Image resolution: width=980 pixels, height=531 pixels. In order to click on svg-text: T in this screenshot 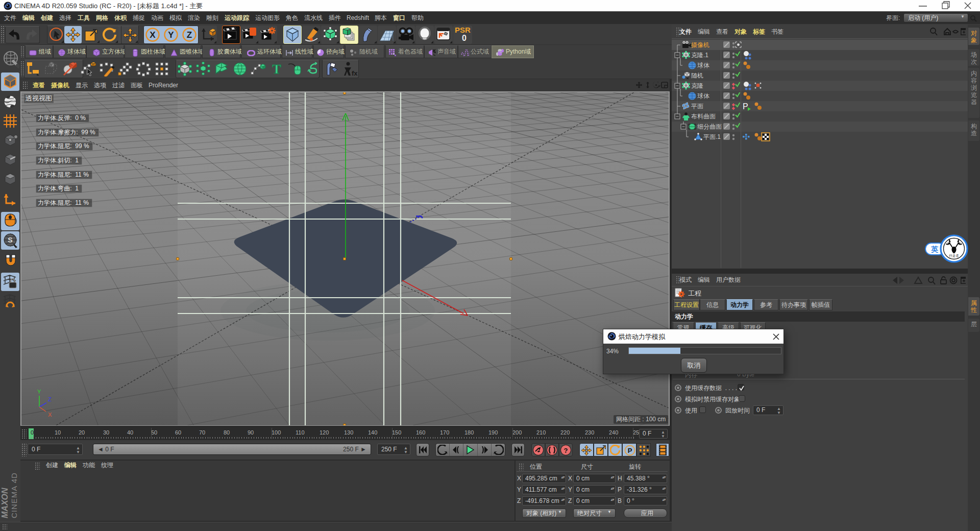, I will do `click(277, 69)`.